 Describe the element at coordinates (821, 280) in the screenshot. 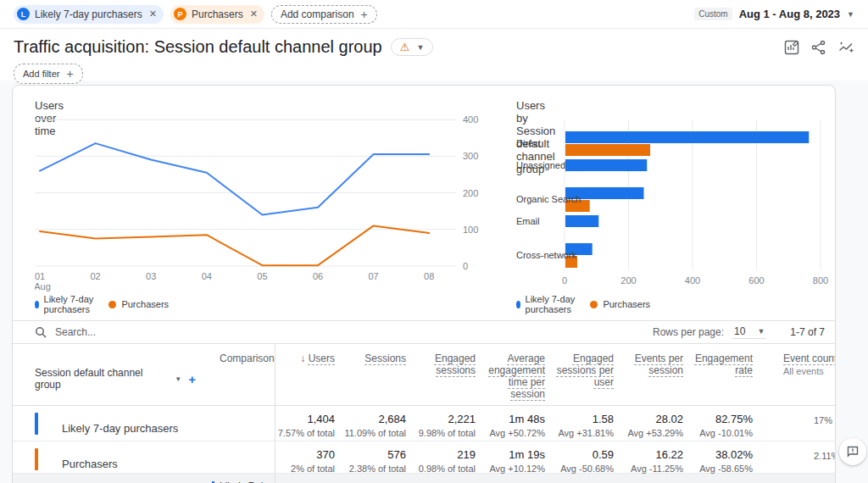

I see `svg-text: 800` at that location.